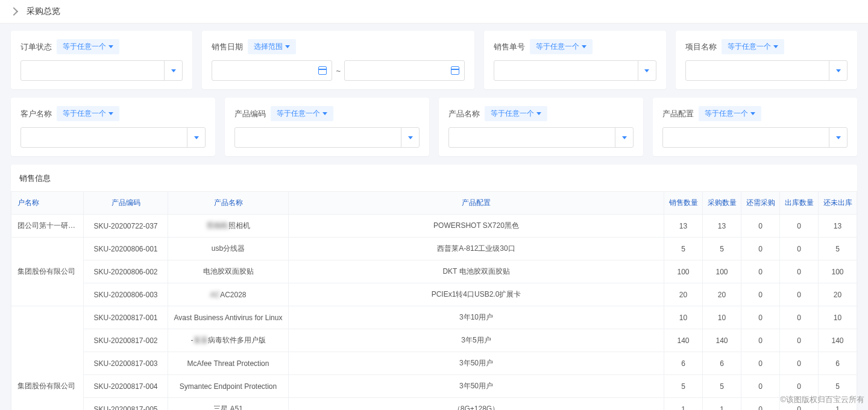  Describe the element at coordinates (104, 137) in the screenshot. I see `customer-name-input` at that location.